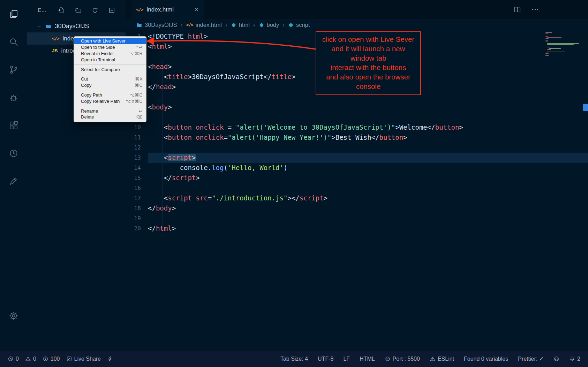 The image size is (588, 367). I want to click on code-line-10: 10 <button onclick = "alert('Welcome to …, so click(357, 128).